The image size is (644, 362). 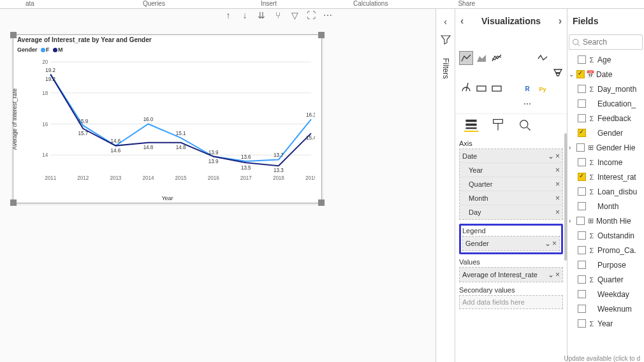 I want to click on drill-up-icon: ↑, so click(x=228, y=15).